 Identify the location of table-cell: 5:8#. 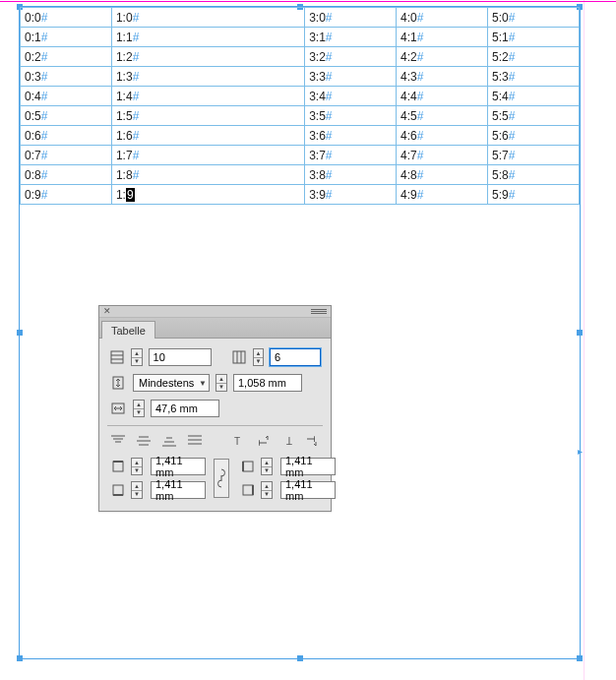
(533, 175).